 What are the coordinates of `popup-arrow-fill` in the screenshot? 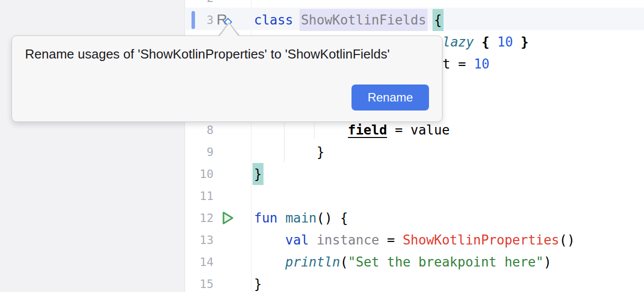 It's located at (229, 30).